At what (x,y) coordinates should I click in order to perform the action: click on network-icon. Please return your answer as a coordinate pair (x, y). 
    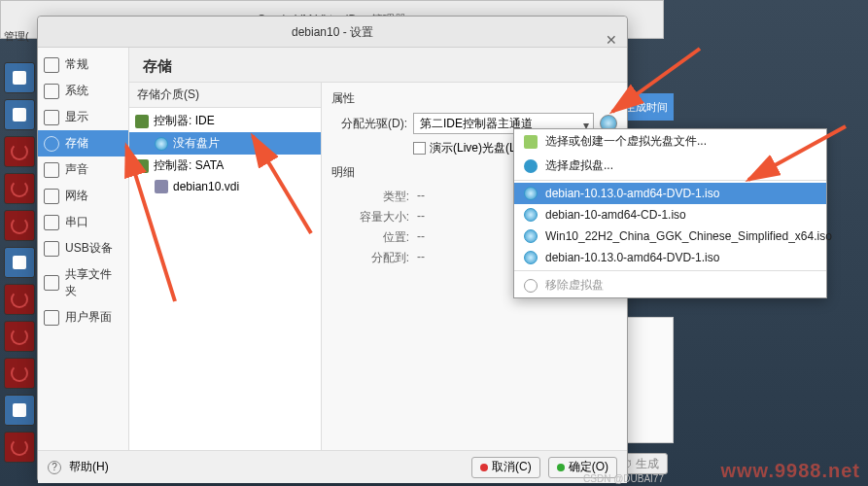
    Looking at the image, I should click on (52, 196).